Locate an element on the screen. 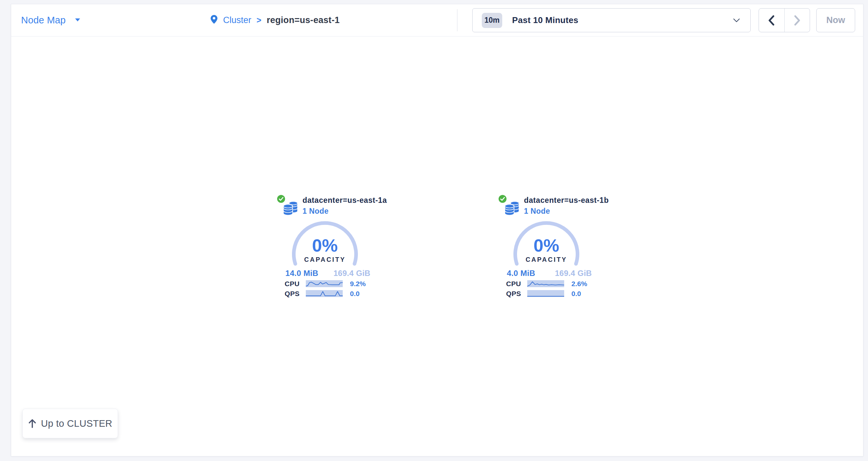 Image resolution: width=868 pixels, height=461 pixels. time-range-badge: 10m is located at coordinates (492, 20).